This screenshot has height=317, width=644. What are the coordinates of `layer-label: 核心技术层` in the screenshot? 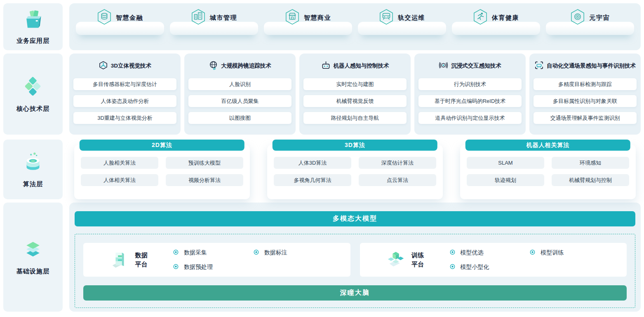 It's located at (33, 109).